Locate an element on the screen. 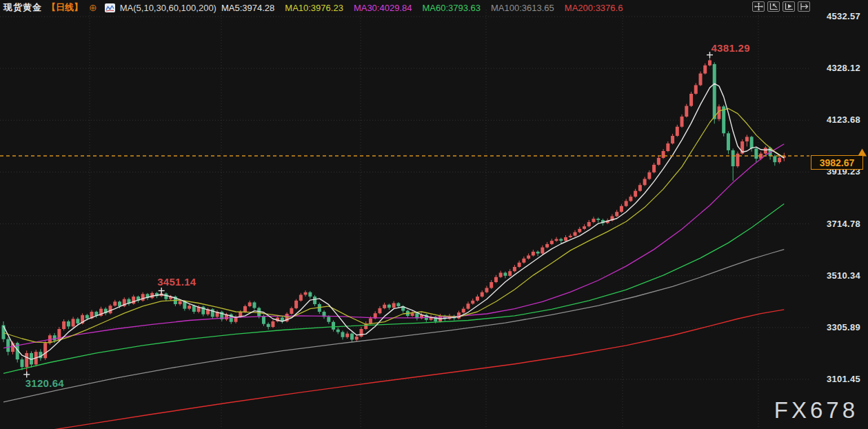  extreme-price-label: 3451.14 is located at coordinates (176, 281).